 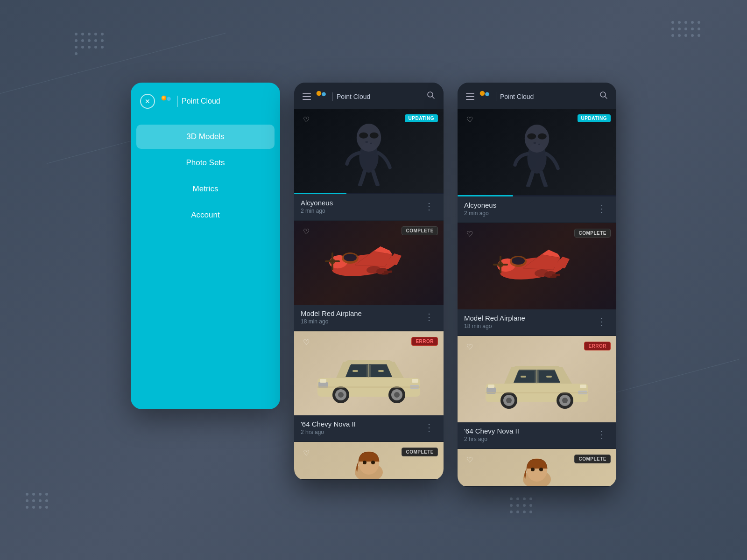 I want to click on status-badge-character-center: COMPLETE, so click(x=420, y=452).